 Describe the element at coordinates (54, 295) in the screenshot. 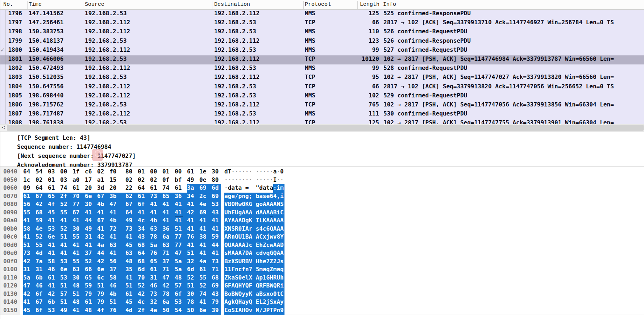

I see `hex-byte: 42` at that location.